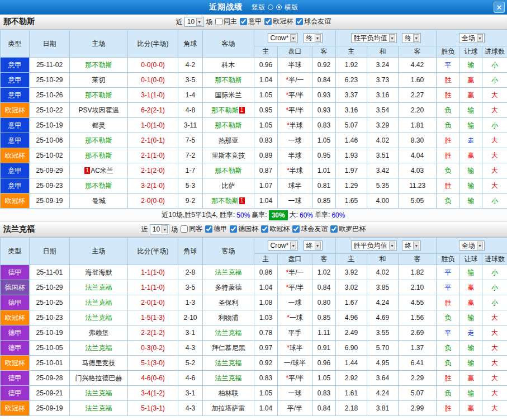 This screenshot has height=420, width=507. Describe the element at coordinates (266, 125) in the screenshot. I see `asian-home-odds: 1.05` at that location.